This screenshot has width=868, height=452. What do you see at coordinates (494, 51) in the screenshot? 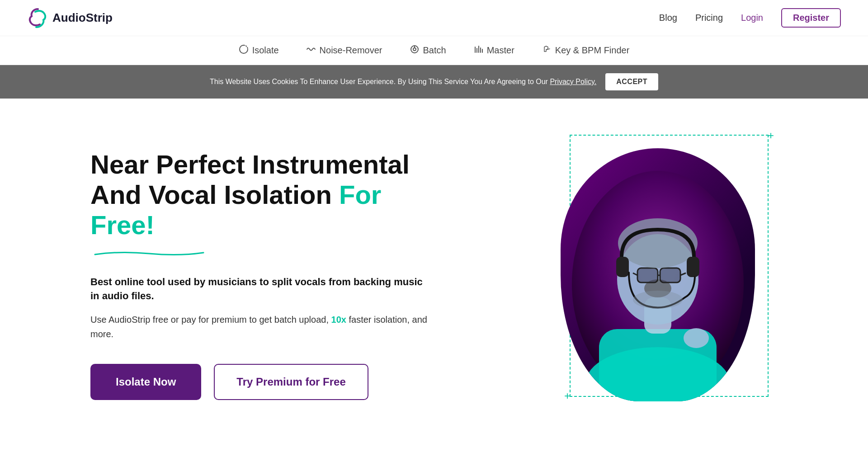
I see `nav-item-master: Master` at bounding box center [494, 51].